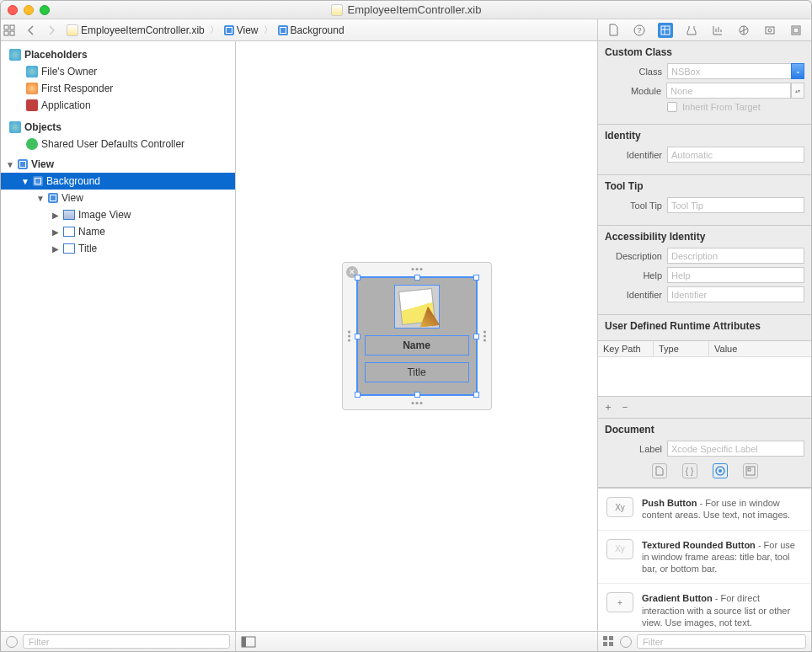 Image resolution: width=812 pixels, height=652 pixels. Describe the element at coordinates (69, 215) in the screenshot. I see `imageview-icon` at that location.